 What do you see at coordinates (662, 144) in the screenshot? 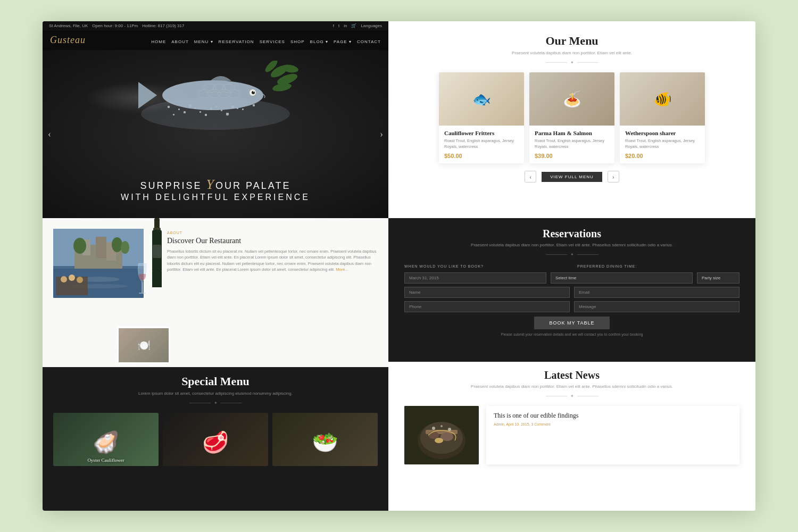
I see `menu-card-desc-2: Roast Trout, English asparagus, Jersey R…` at bounding box center [662, 144].